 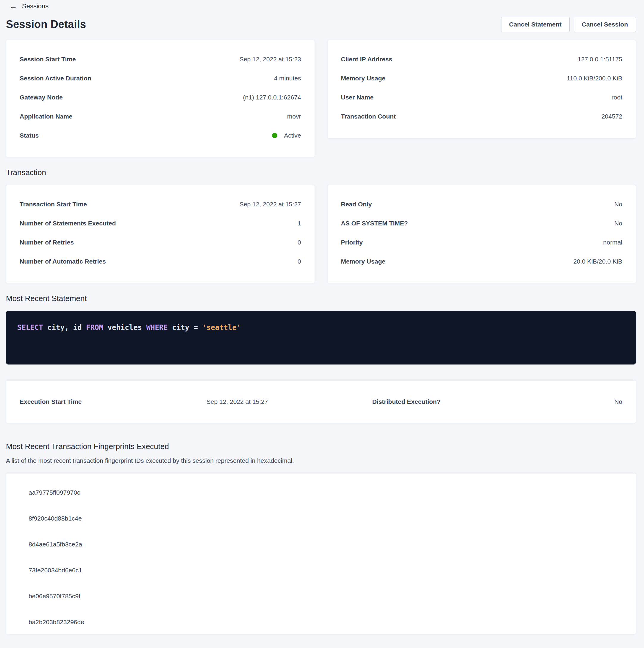 I want to click on read-only-row: Read Only No, so click(x=482, y=204).